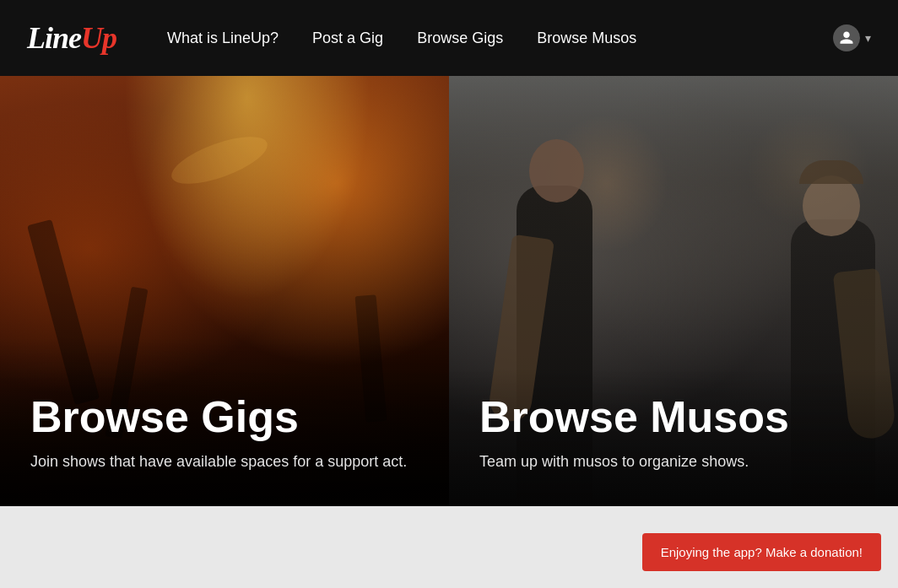  I want to click on nav-item-browse-gigs: Browse Gigs, so click(460, 39).